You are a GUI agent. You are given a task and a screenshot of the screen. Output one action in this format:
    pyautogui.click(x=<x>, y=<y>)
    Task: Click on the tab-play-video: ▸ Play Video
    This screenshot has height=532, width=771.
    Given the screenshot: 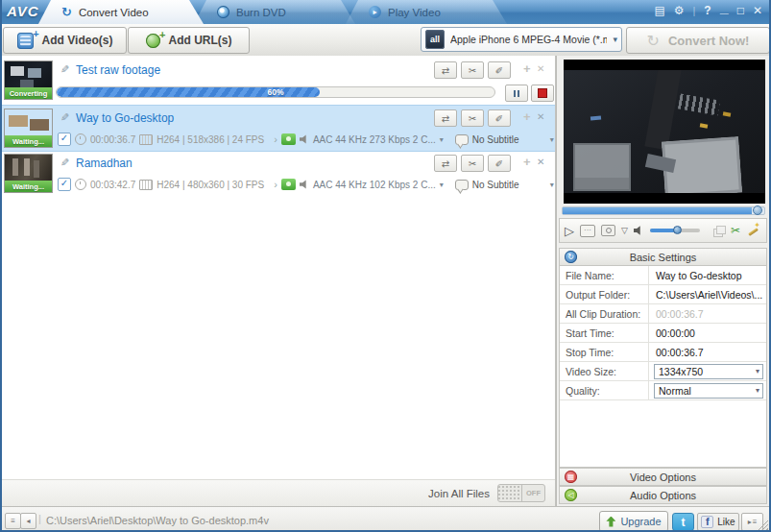 What is the action you would take?
    pyautogui.click(x=426, y=12)
    